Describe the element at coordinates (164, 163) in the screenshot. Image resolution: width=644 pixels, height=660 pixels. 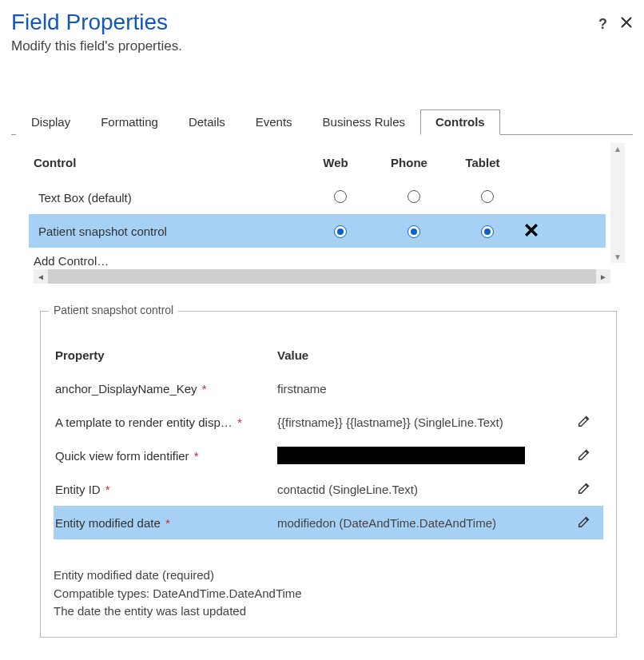
I see `col-header-control: Control` at that location.